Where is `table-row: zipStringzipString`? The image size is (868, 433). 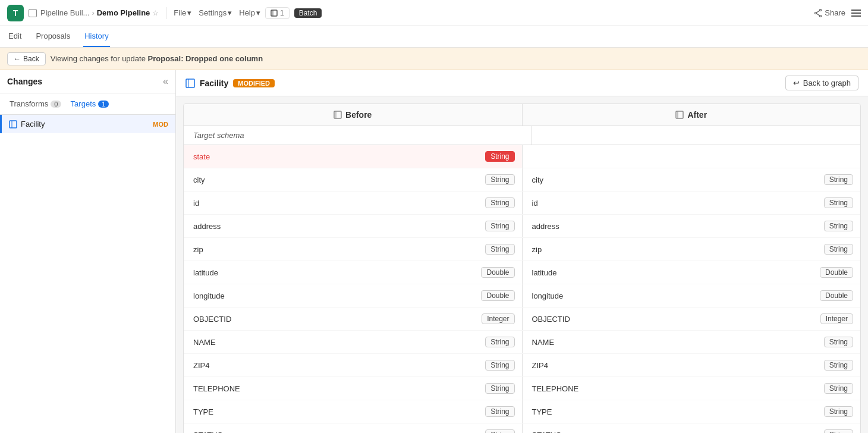 table-row: zipStringzipString is located at coordinates (522, 250).